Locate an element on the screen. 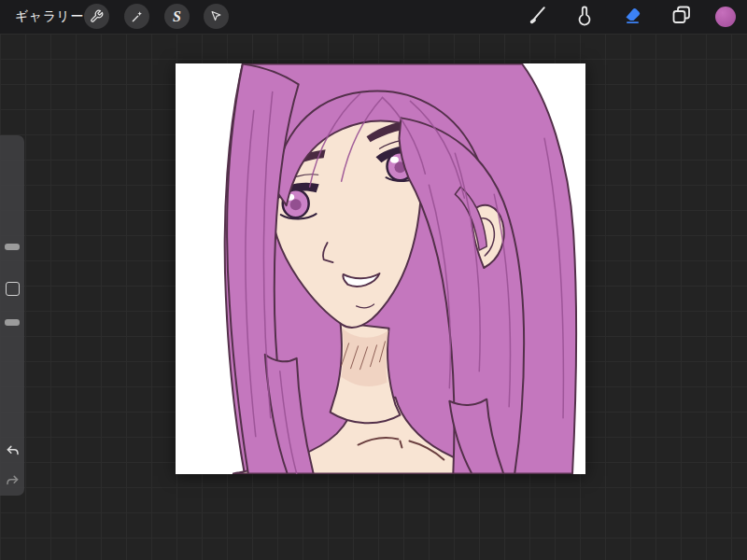 The image size is (747, 560). selection-s-icon: S is located at coordinates (177, 17).